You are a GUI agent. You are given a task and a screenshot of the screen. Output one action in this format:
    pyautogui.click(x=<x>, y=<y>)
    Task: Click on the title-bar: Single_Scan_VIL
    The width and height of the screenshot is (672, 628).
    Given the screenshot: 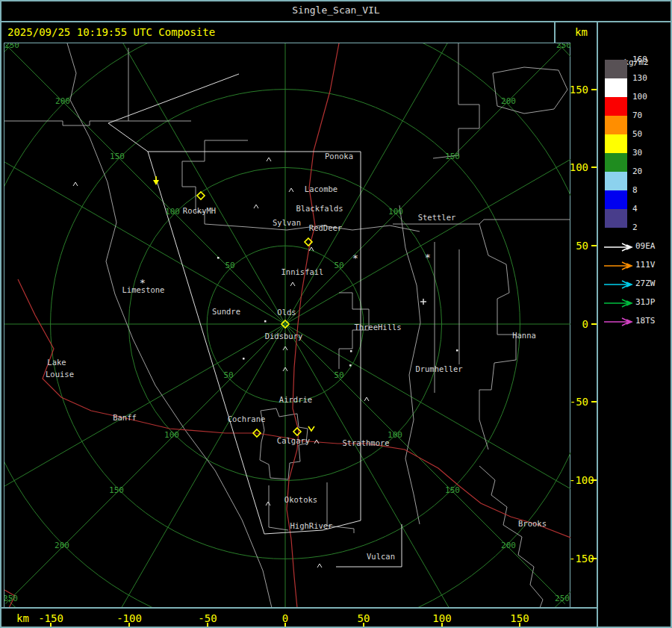 What is the action you would take?
    pyautogui.click(x=336, y=10)
    